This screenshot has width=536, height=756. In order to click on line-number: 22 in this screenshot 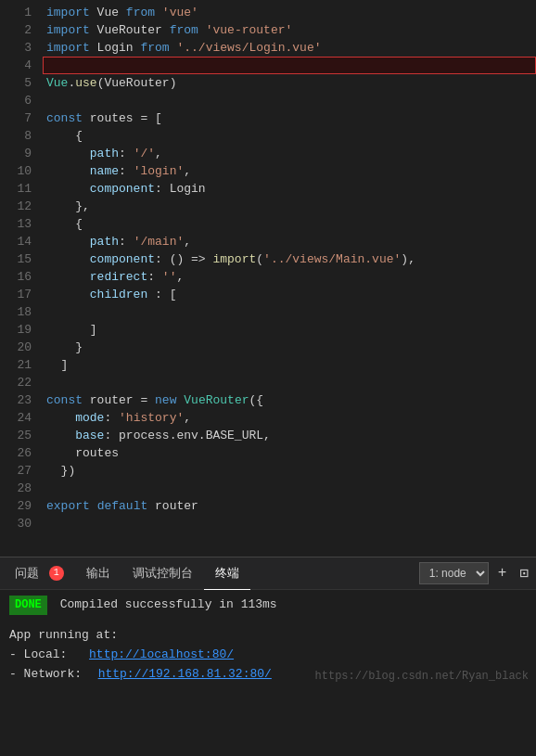, I will do `click(21, 382)`.